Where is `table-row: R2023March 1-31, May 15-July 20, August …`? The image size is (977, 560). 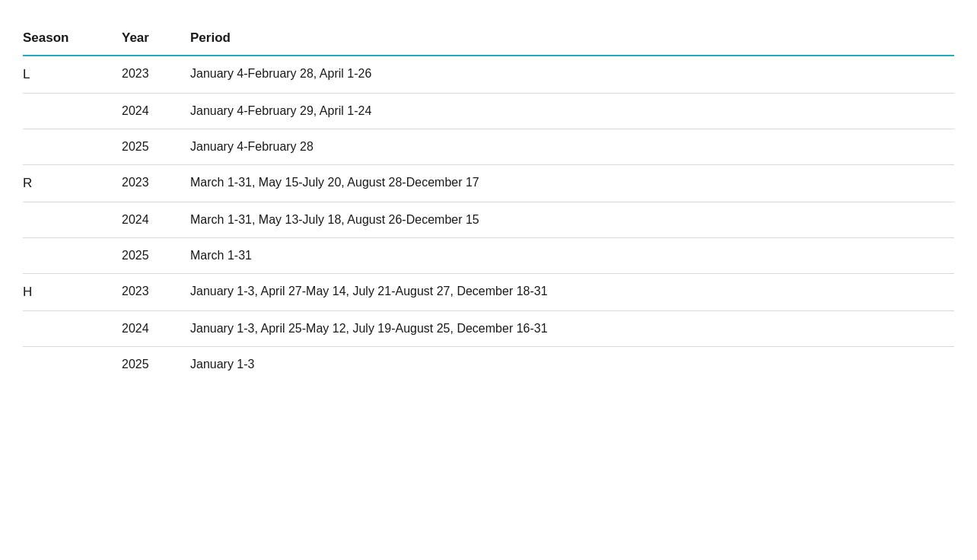 table-row: R2023March 1-31, May 15-July 20, August … is located at coordinates (488, 184).